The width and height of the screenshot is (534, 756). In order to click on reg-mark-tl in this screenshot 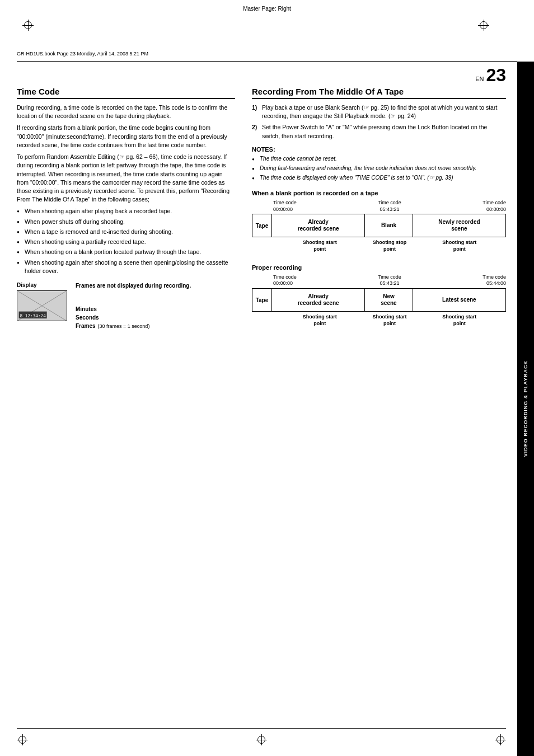, I will do `click(28, 25)`.